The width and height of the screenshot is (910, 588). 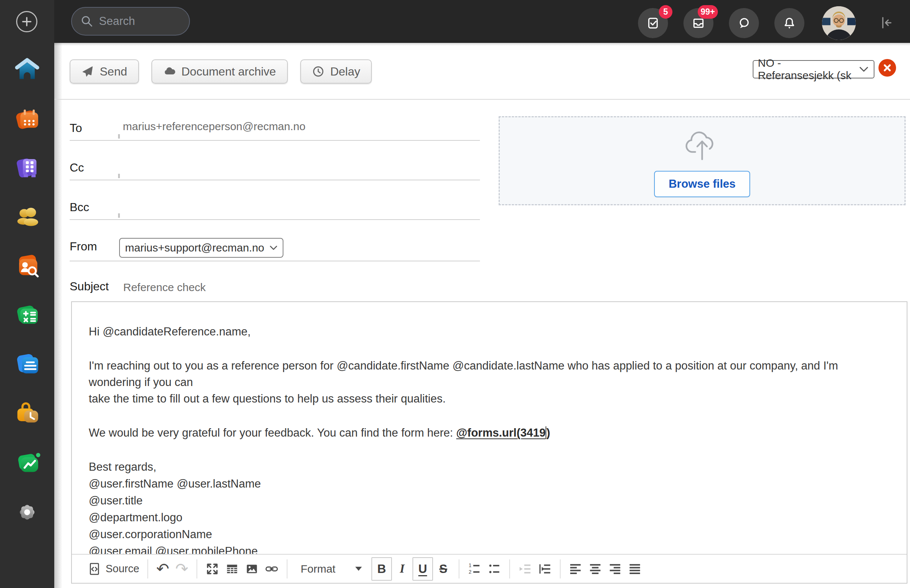 What do you see at coordinates (482, 44) in the screenshot?
I see `panel-top-shadow` at bounding box center [482, 44].